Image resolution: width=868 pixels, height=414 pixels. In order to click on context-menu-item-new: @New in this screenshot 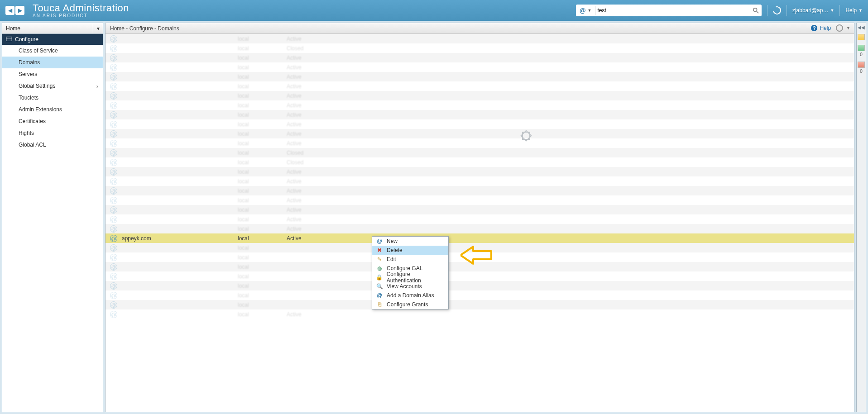, I will do `click(410, 241)`.